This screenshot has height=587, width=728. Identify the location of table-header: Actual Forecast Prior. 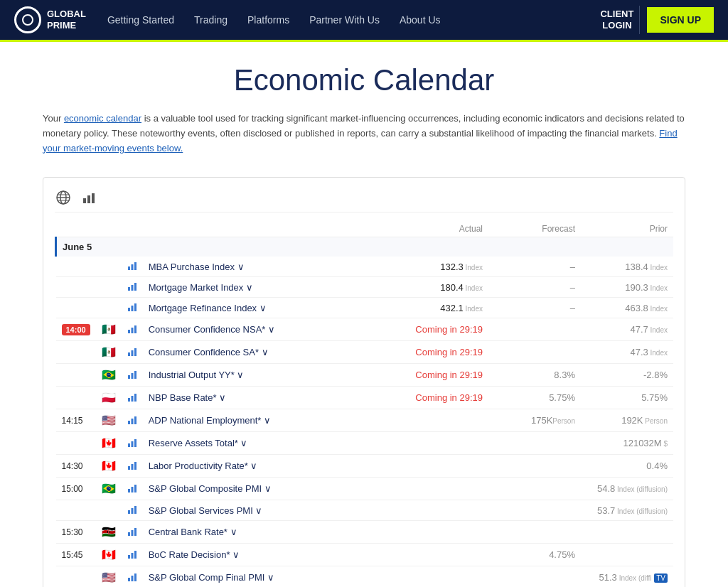
(365, 229).